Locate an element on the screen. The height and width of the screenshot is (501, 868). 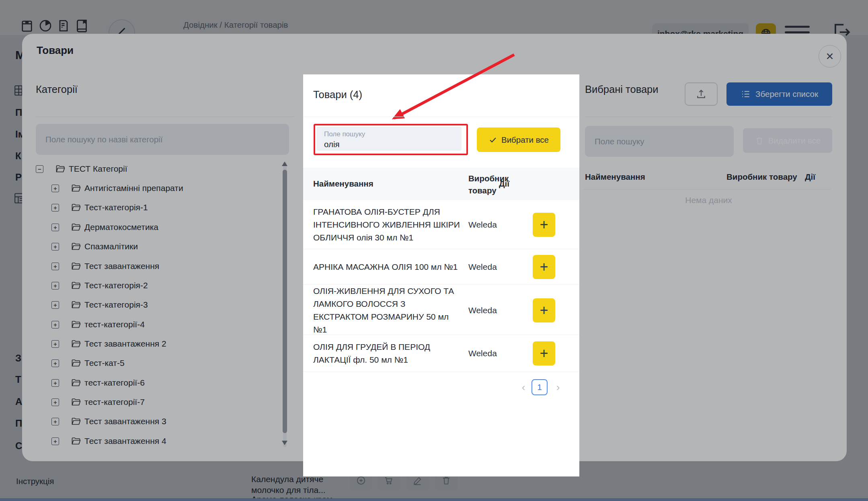
pagination-prev-icon: ‹ is located at coordinates (523, 387).